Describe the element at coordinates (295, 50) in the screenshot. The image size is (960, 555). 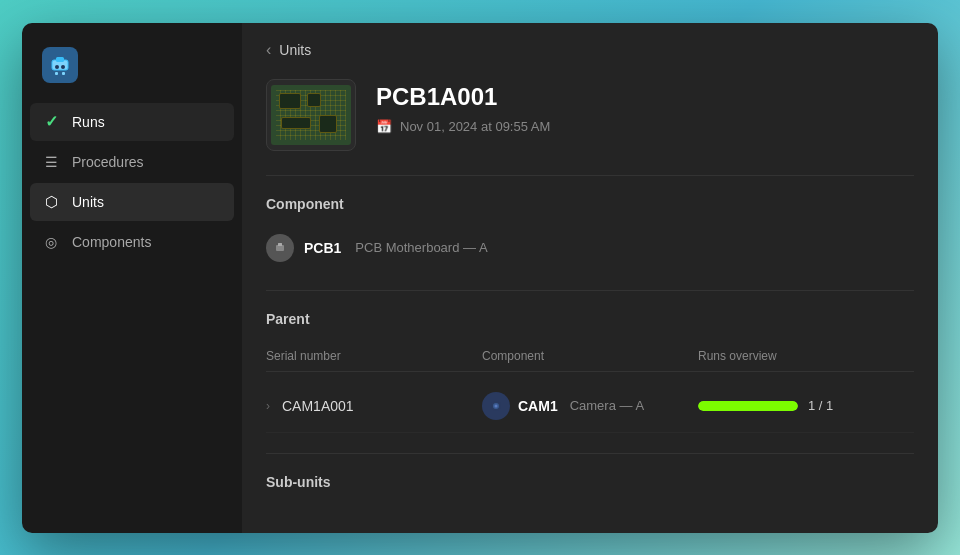
I see `breadcrumb-units-link: Units` at that location.